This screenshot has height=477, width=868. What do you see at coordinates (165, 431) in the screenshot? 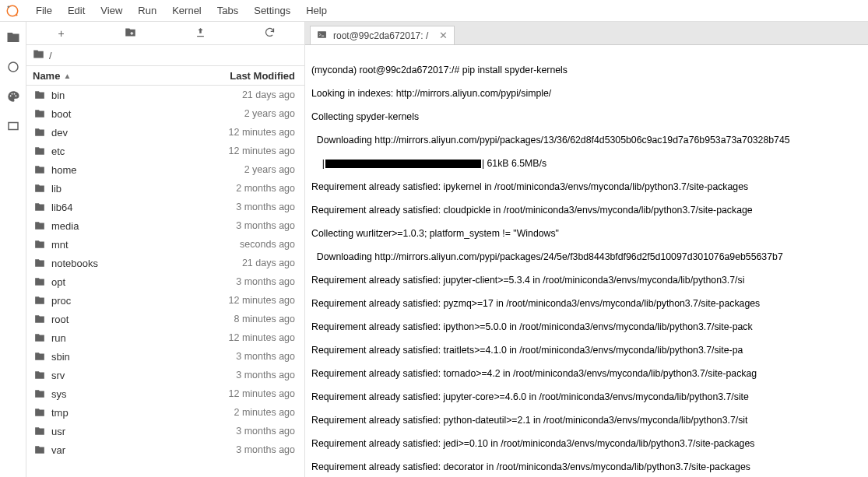
I see `file-row: usr3 months ago` at bounding box center [165, 431].